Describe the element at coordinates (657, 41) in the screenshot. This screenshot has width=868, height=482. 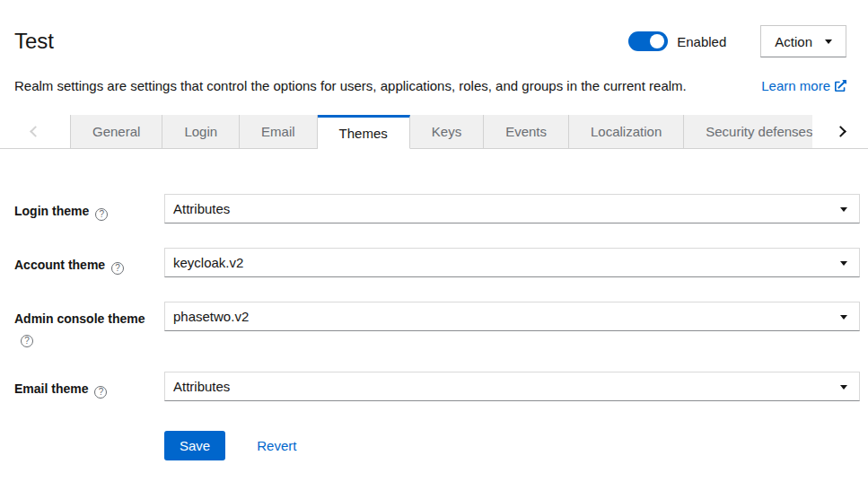
I see `toggle-knob-icon` at that location.